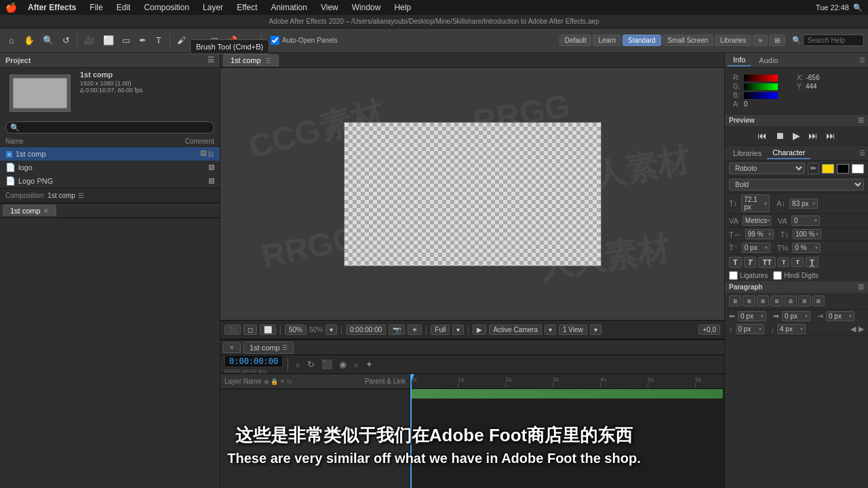  What do you see at coordinates (770, 235) in the screenshot?
I see `h-scale-arrow: ▾` at bounding box center [770, 235].